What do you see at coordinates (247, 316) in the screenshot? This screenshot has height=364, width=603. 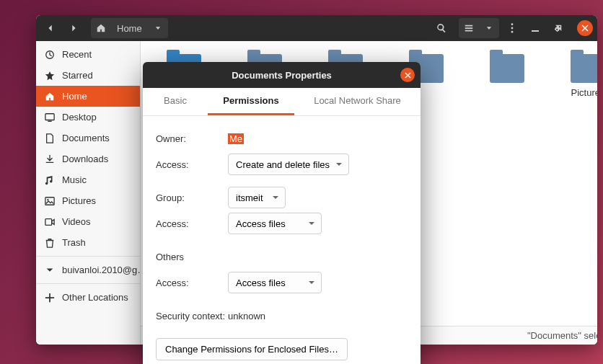 I see `security-context-value: unknown` at bounding box center [247, 316].